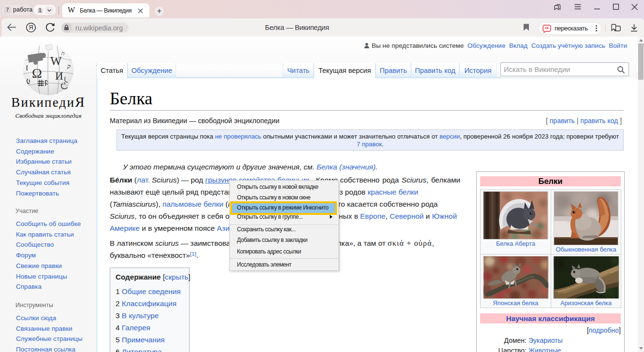 This screenshot has height=352, width=644. Describe the element at coordinates (59, 76) in the screenshot. I see `svg-text: И` at that location.